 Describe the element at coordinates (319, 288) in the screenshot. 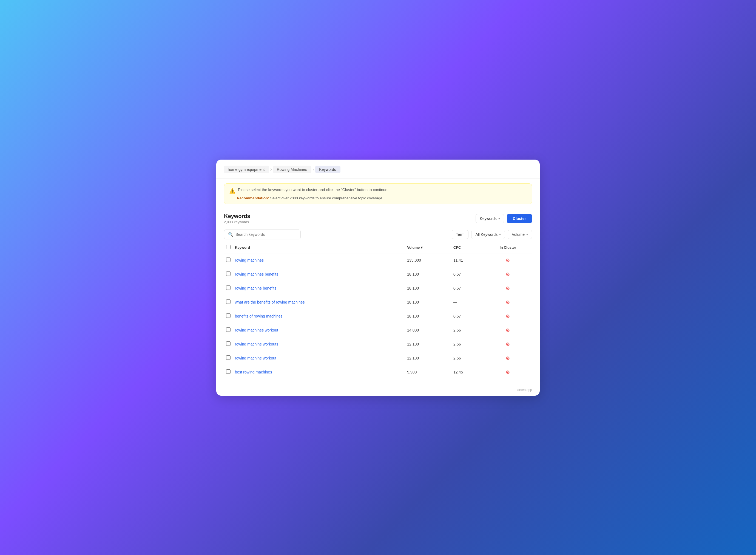

I see `row-keyword: rowing machine benefits` at that location.